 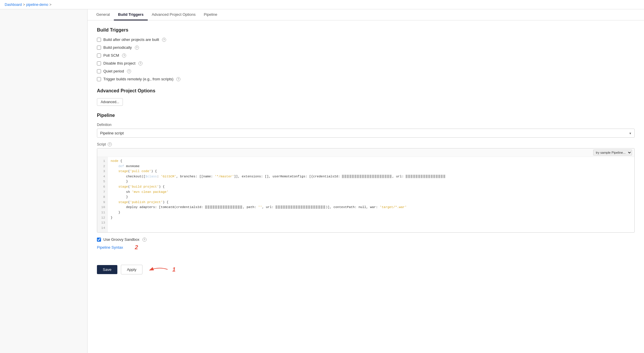 I want to click on tab-bar: General Build Triggers Advanced Project …, so click(x=366, y=15).